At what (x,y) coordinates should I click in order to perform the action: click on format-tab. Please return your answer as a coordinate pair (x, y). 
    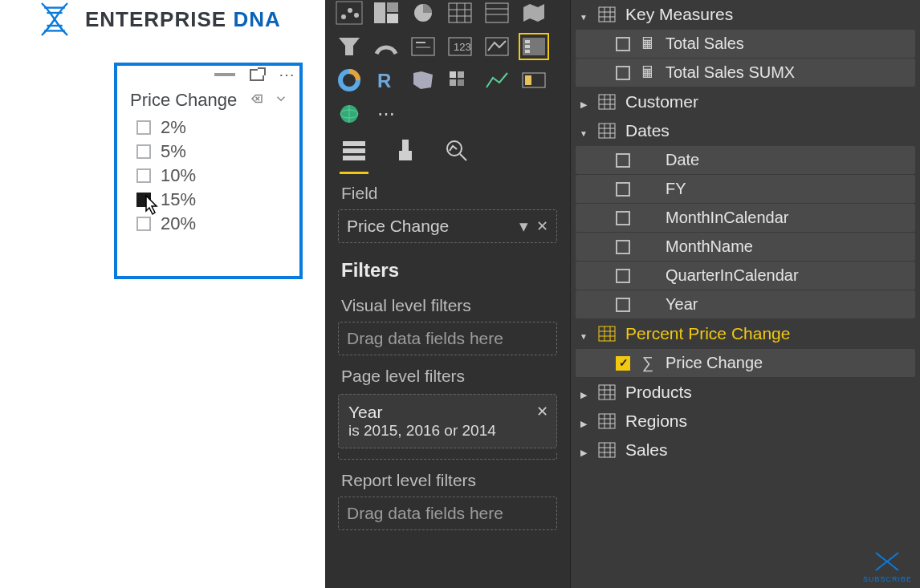
    Looking at the image, I should click on (405, 156).